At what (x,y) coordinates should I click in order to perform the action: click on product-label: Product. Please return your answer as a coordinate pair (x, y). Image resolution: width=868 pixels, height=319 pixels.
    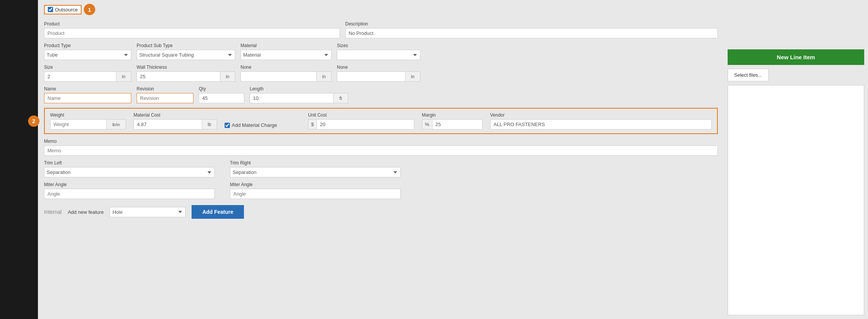
    Looking at the image, I should click on (192, 24).